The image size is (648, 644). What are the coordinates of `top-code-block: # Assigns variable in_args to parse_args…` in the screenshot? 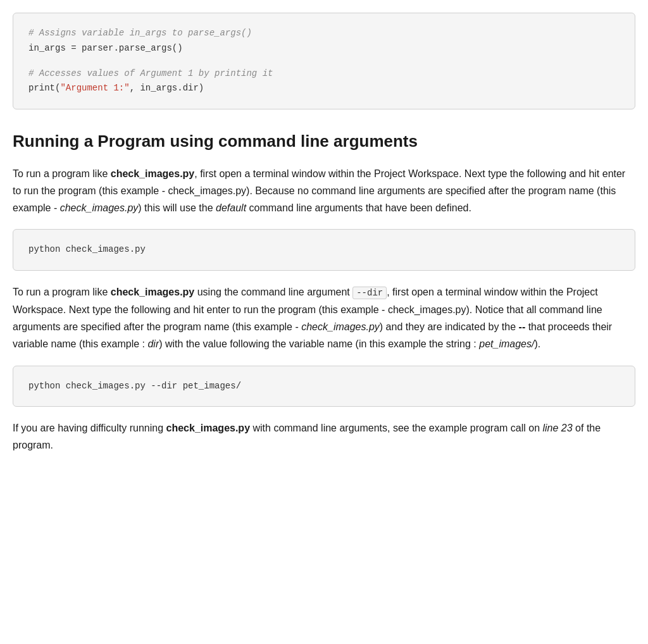 It's located at (324, 61).